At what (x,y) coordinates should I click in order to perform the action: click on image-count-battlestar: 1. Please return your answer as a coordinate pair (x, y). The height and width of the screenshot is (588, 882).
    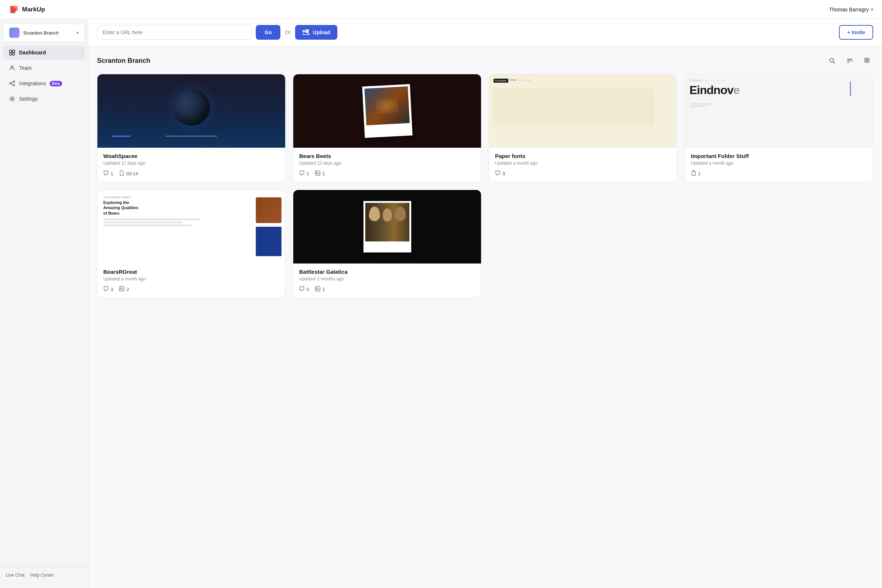
    Looking at the image, I should click on (320, 290).